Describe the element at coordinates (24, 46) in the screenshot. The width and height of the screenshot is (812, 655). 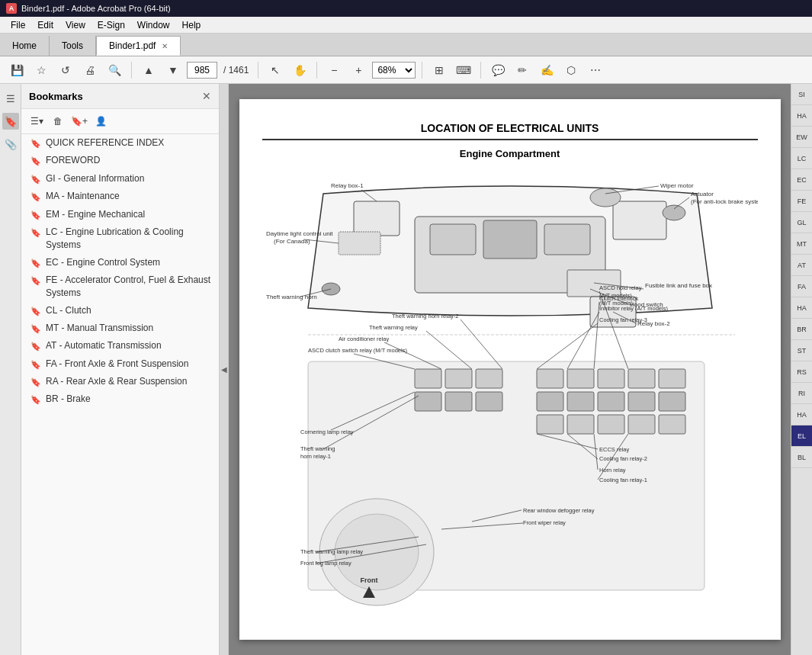
I see `tab-home: Home` at that location.